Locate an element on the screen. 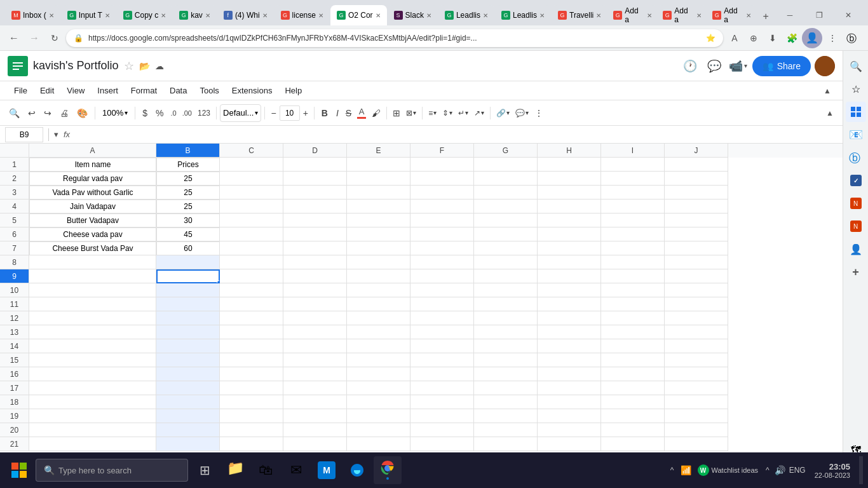 The width and height of the screenshot is (868, 488). cell-H10 is located at coordinates (569, 290).